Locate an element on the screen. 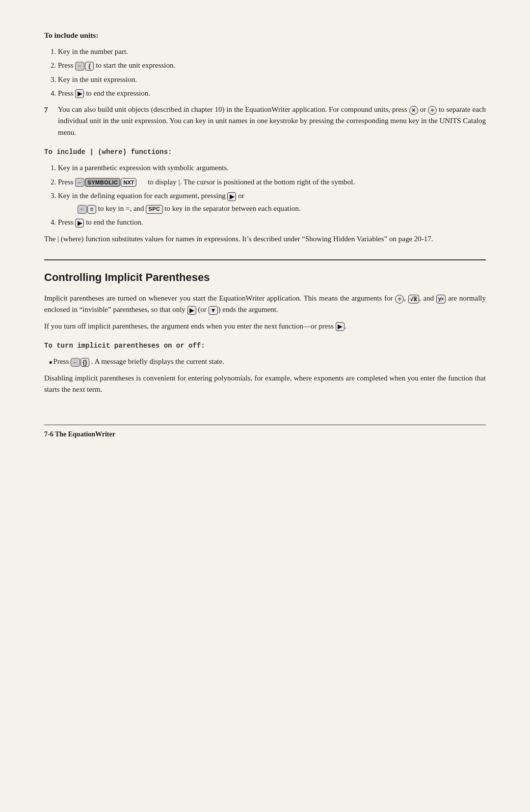  turn-implicit-heading: To turn implicit parentheses on or off: is located at coordinates (265, 346).